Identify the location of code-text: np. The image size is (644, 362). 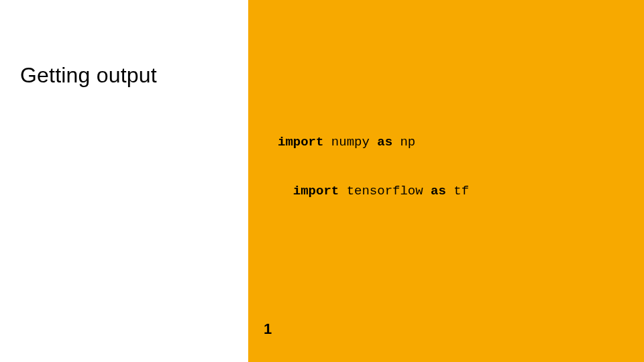
(408, 142).